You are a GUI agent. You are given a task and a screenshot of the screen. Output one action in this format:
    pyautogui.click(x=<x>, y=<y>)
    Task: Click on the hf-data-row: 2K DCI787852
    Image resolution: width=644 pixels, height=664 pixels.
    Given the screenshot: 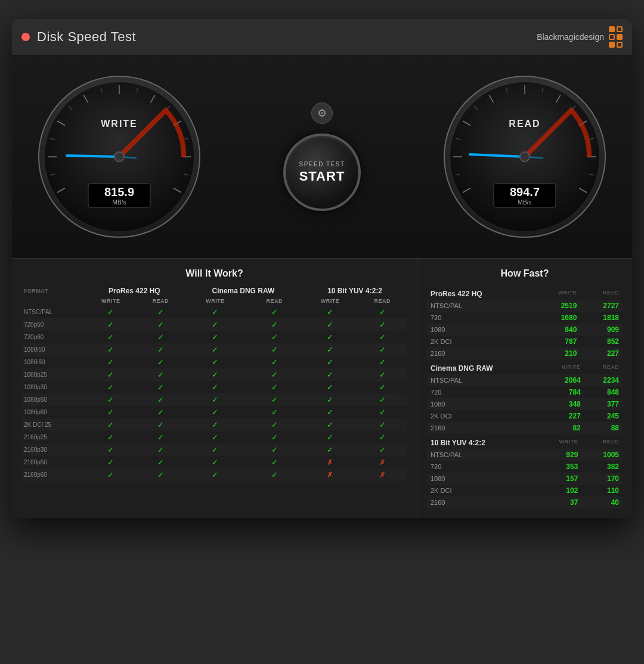 What is the action you would take?
    pyautogui.click(x=525, y=342)
    